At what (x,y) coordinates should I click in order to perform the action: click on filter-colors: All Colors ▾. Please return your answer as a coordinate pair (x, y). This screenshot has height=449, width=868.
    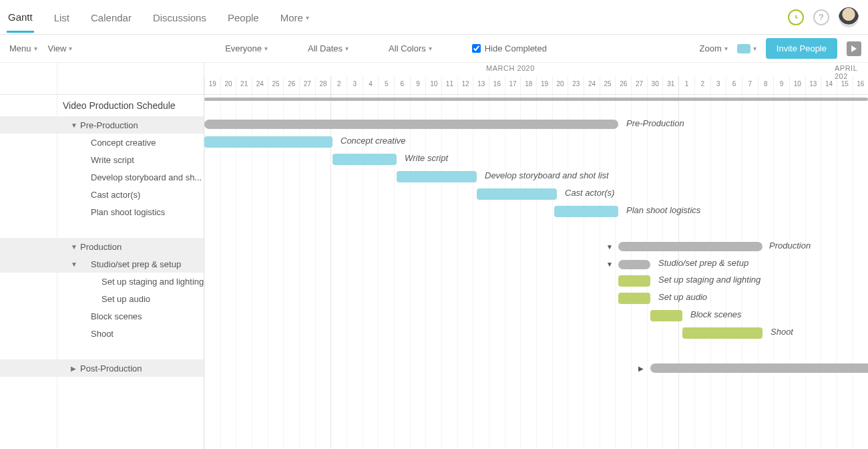
    Looking at the image, I should click on (410, 48).